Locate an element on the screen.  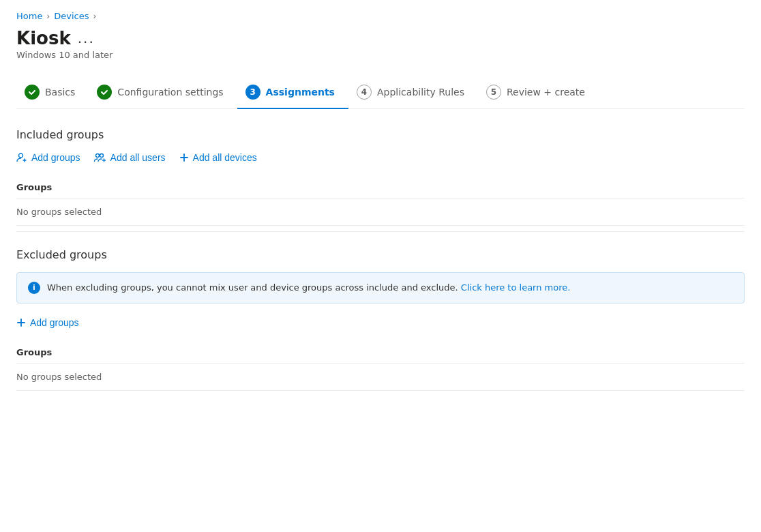
info-learn-more-link: Click here to learn more. is located at coordinates (516, 288).